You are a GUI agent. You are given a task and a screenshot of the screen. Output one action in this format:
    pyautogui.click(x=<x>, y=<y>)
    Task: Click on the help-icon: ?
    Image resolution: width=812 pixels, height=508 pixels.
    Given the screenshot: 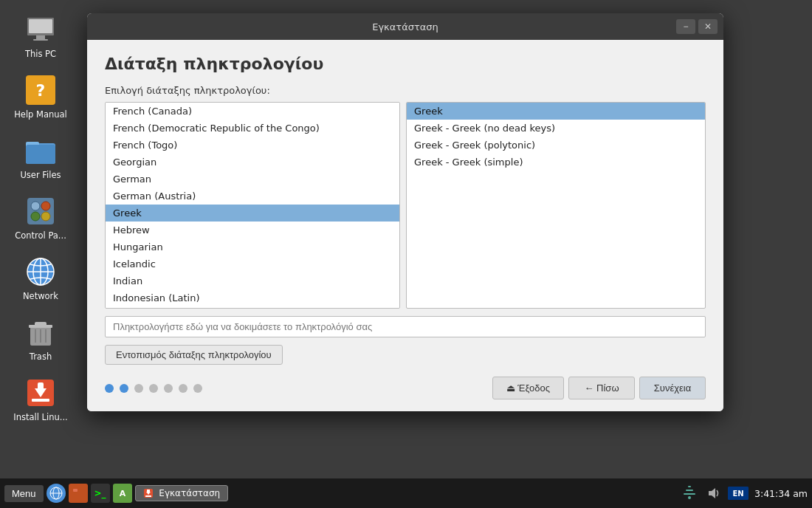 What is the action you would take?
    pyautogui.click(x=41, y=90)
    